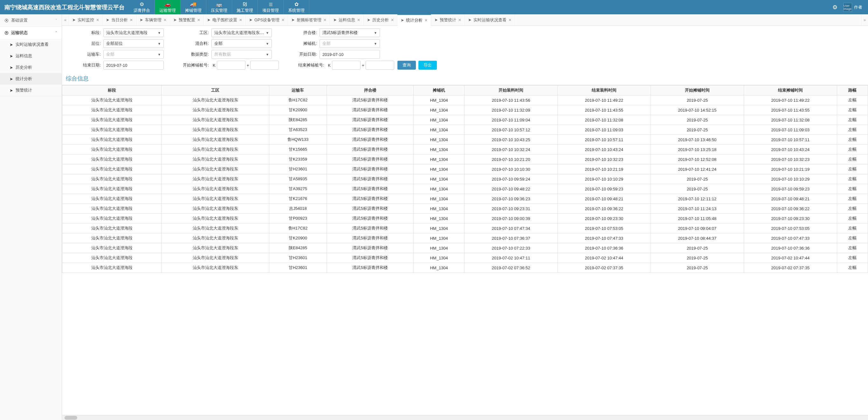  What do you see at coordinates (511, 120) in the screenshot?
I see `table-cell: 2019-07-10 11:09:04` at bounding box center [511, 120].